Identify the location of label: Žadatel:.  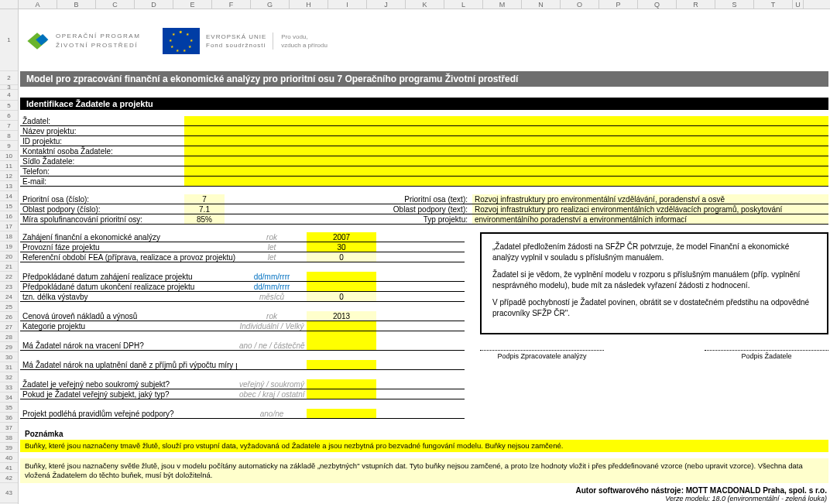
(102, 121).